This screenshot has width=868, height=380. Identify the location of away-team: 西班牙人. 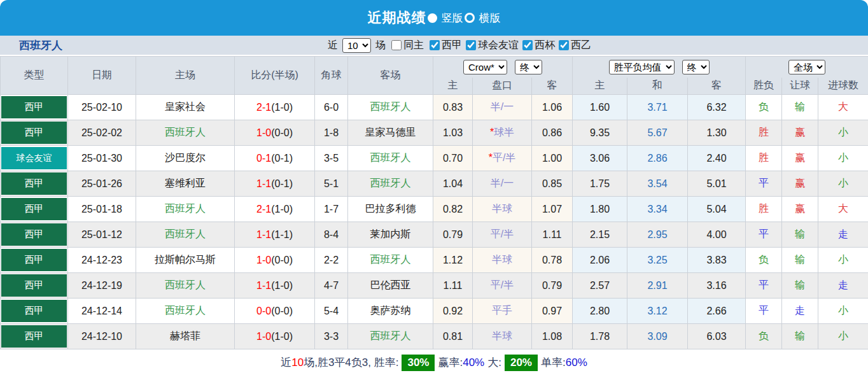
(391, 337).